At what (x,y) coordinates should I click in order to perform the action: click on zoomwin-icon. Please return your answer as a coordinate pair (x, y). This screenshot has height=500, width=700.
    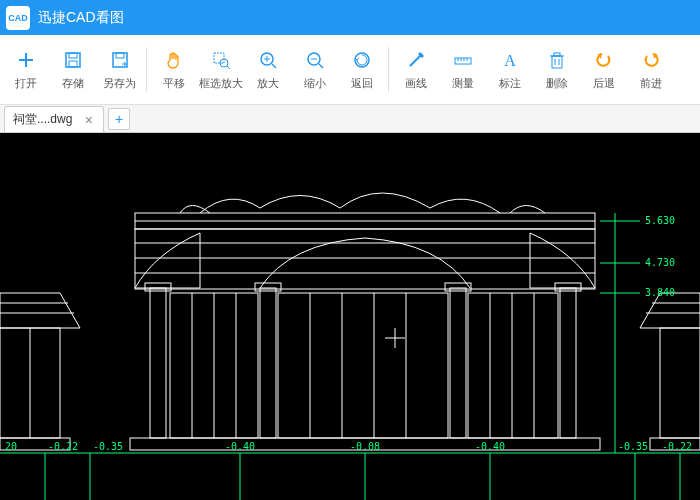
    Looking at the image, I should click on (221, 60).